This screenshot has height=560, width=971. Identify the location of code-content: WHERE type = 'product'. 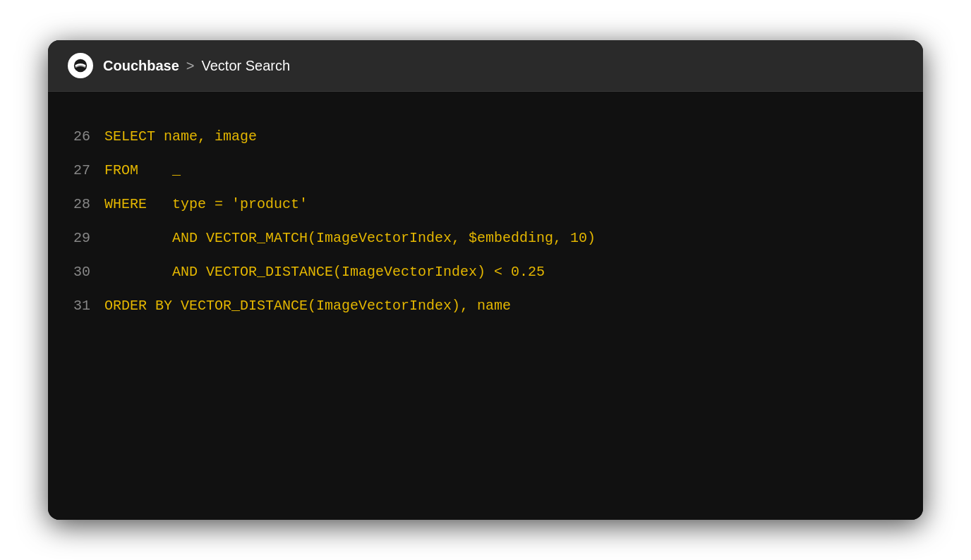
(206, 205).